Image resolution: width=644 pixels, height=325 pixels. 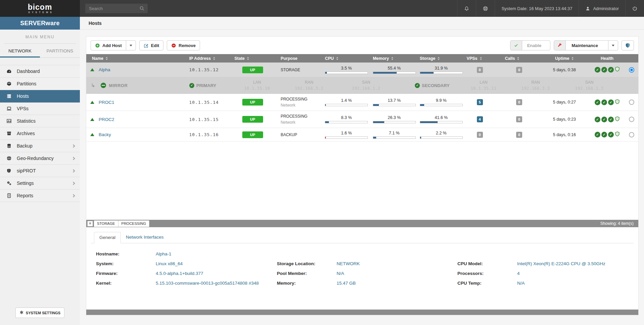 I want to click on sidebar-item-backup: Backup, so click(x=40, y=146).